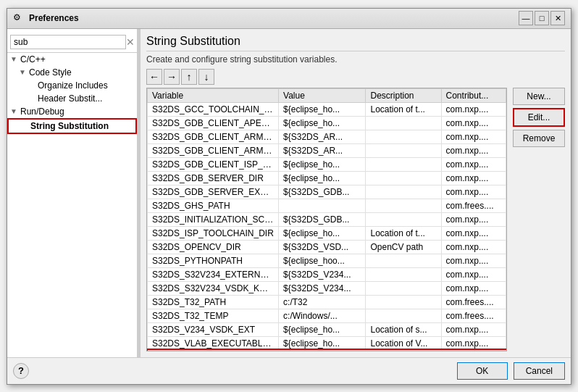  I want to click on table-row: S32DS_OPENCV_DIR${S32DS_VSD...OpenCV pat…, so click(327, 246).